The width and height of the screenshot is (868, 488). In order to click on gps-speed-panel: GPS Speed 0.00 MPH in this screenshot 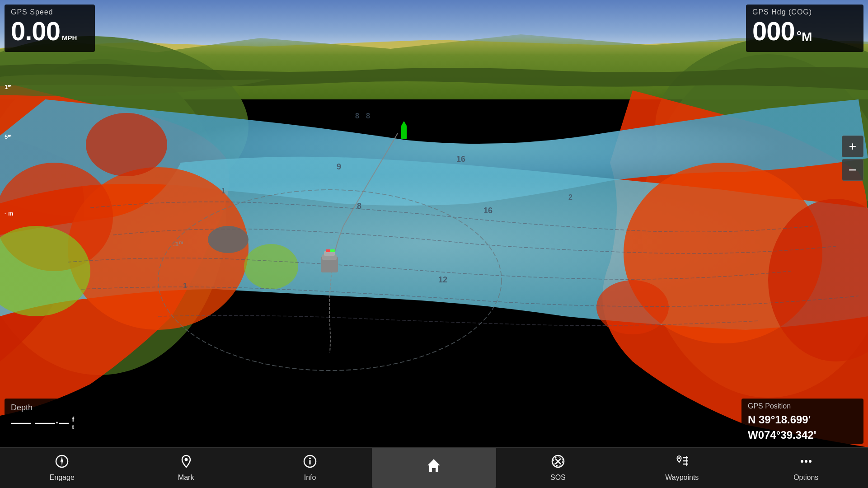, I will do `click(50, 28)`.